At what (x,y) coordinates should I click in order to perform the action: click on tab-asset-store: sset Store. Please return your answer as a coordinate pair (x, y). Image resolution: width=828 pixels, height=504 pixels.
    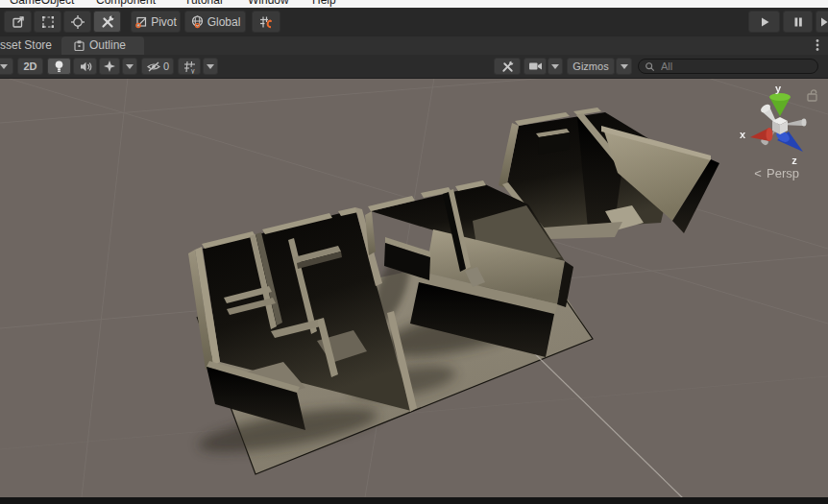
    Looking at the image, I should click on (26, 45).